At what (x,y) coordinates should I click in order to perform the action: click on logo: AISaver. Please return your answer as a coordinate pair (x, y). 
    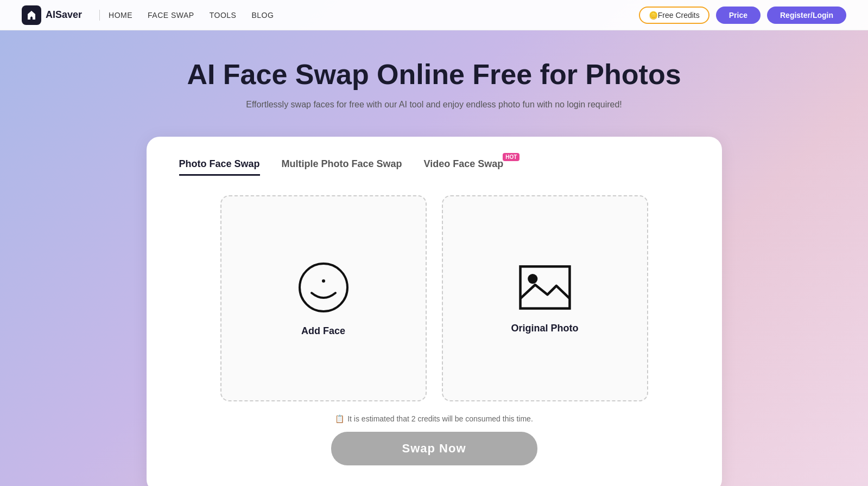
    Looking at the image, I should click on (52, 15).